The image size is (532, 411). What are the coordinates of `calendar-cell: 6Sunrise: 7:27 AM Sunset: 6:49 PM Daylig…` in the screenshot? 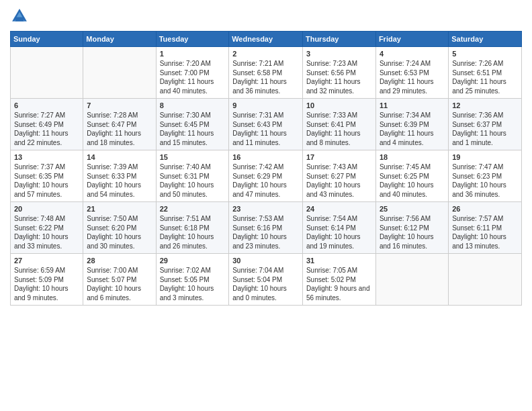 It's located at (47, 125).